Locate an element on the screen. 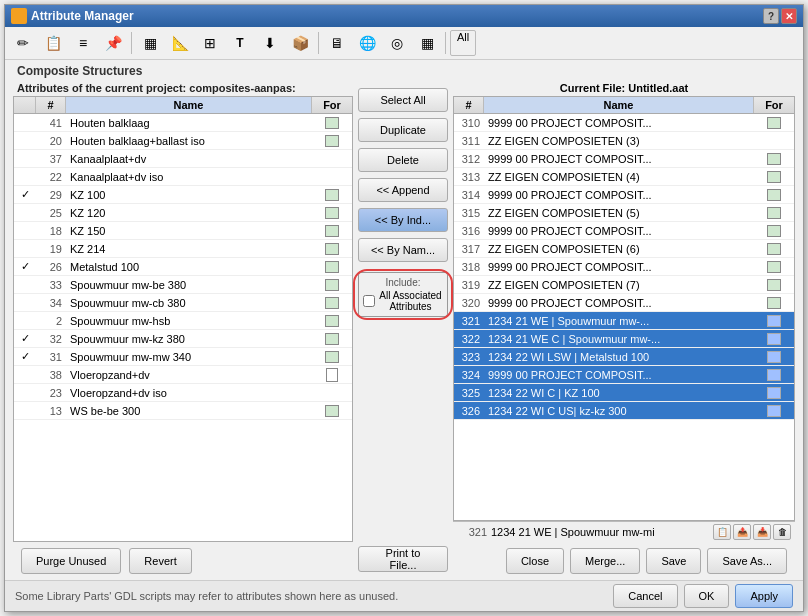 This screenshot has height=616, width=808. right-table-row: 3251234 22 WI C | KZ 100 is located at coordinates (624, 393).